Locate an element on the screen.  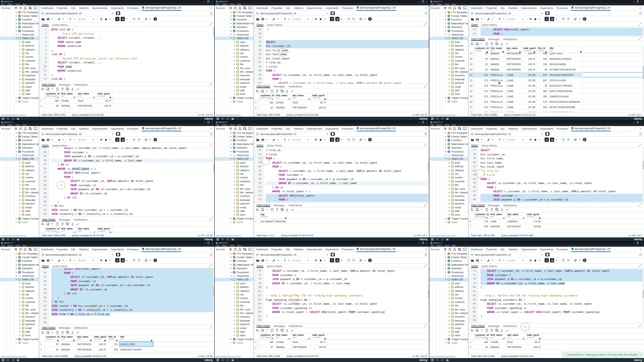
chart-icon is located at coordinates (78, 89).